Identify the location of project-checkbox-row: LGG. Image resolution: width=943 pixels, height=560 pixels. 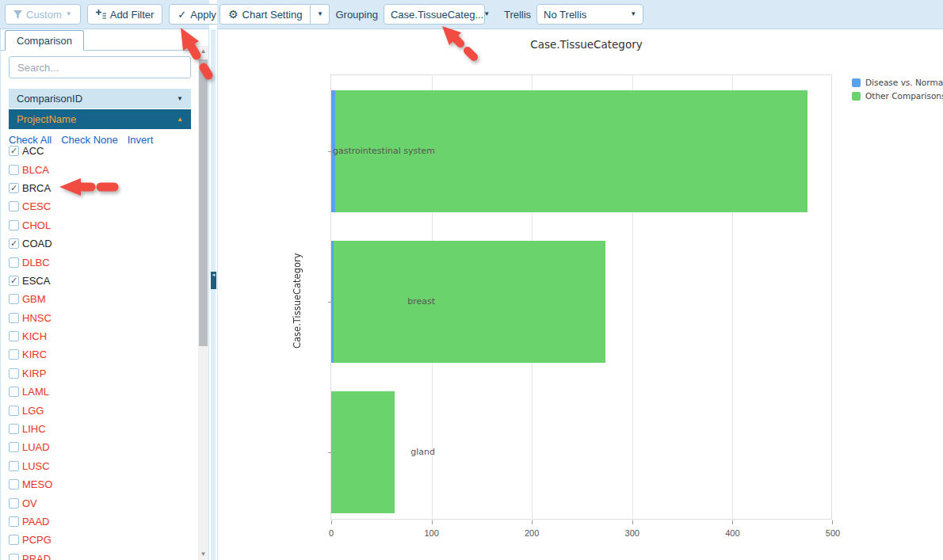
(98, 410).